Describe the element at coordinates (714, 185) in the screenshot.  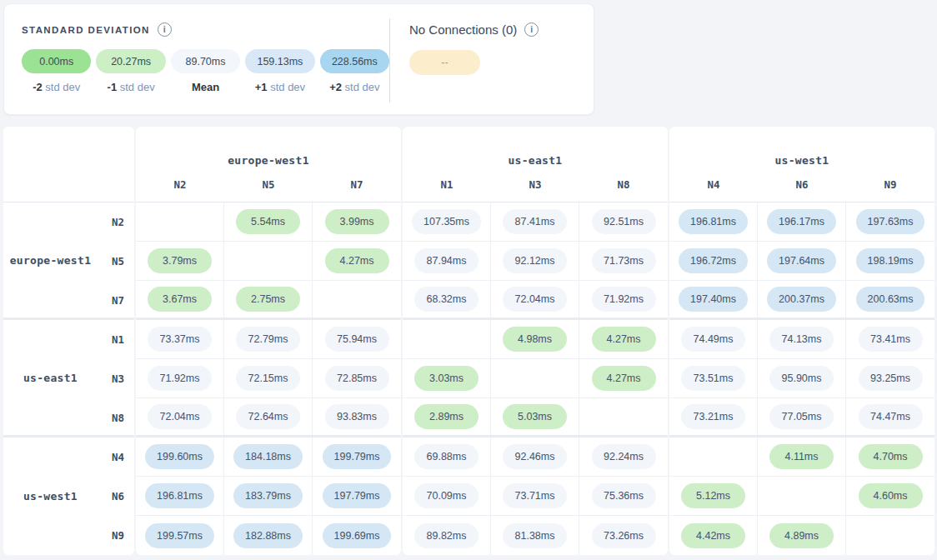
I see `column-node-label: N4` at that location.